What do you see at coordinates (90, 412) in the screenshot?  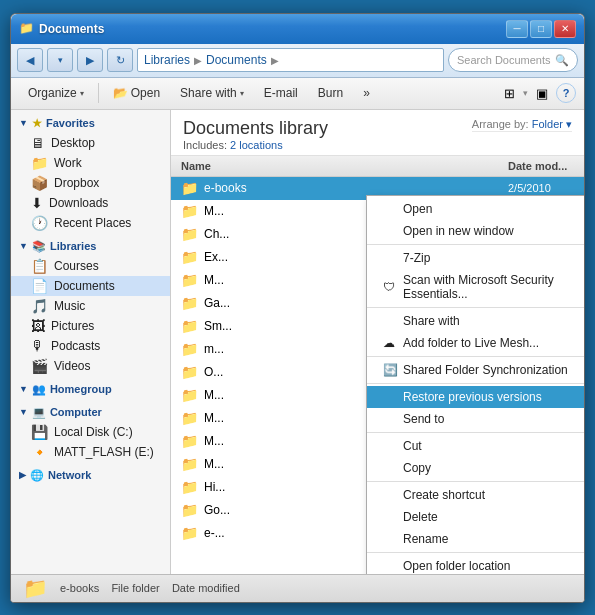 I see `computer-header: ▼ 💻 Computer` at bounding box center [90, 412].